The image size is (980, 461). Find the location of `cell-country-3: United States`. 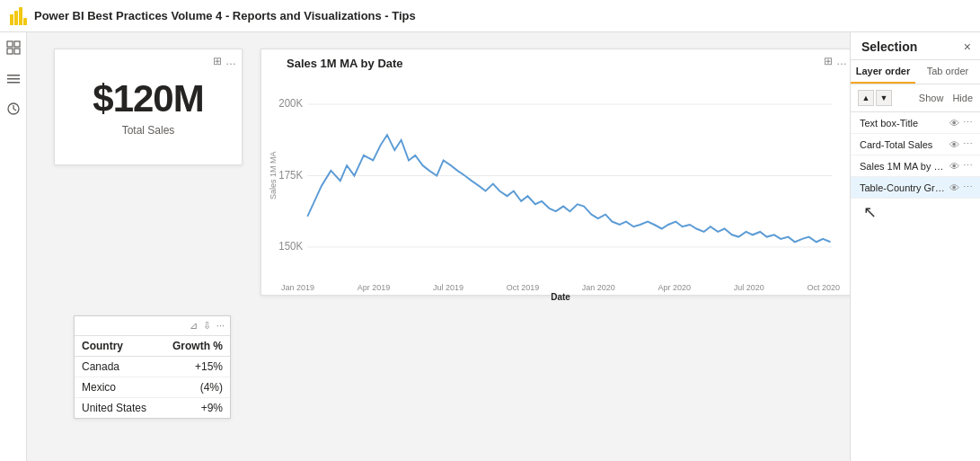

cell-country-3: United States is located at coordinates (117, 408).